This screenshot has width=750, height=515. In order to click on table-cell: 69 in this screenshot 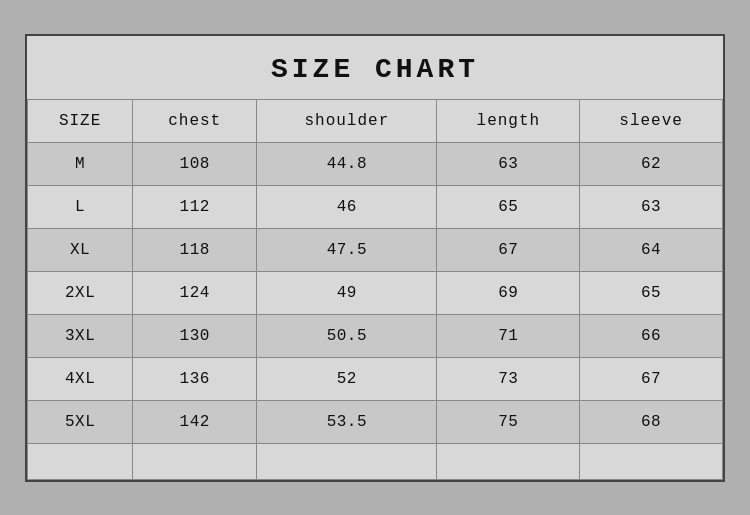, I will do `click(508, 292)`.